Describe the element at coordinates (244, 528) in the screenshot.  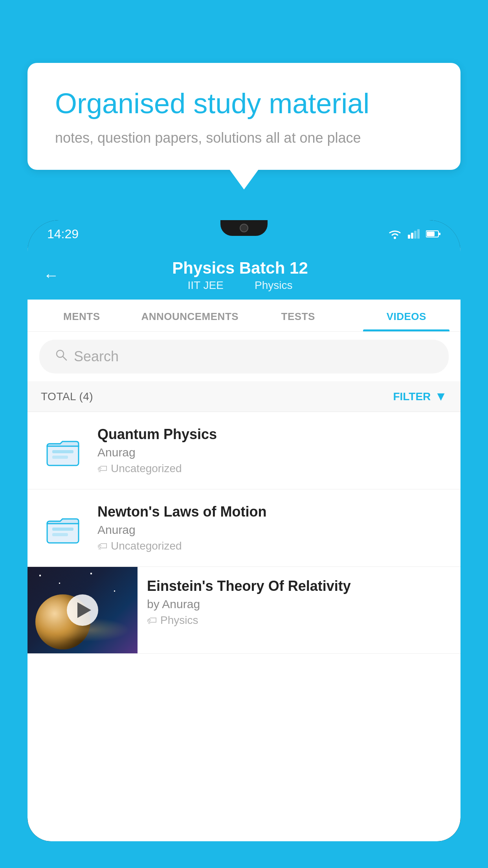
I see `video-item-newtons-laws: Newton's Laws of Motion Anurag 🏷 Uncateg…` at that location.